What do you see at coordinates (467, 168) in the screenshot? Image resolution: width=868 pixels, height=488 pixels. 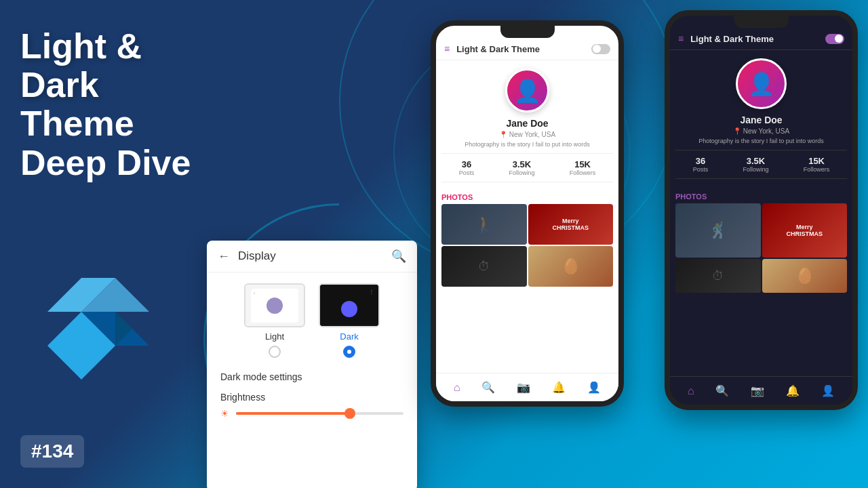 I see `light-stat-posts: 36 Posts` at bounding box center [467, 168].